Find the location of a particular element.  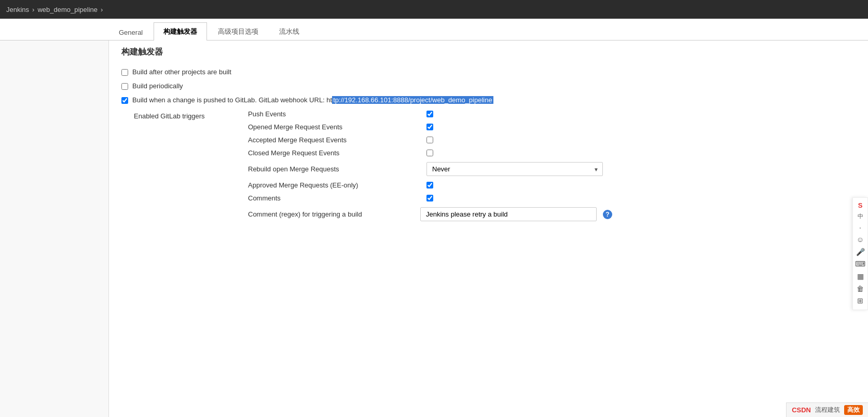

tabs-bar: General 构建触发器 高级项目选项 流水线 is located at coordinates (434, 30).